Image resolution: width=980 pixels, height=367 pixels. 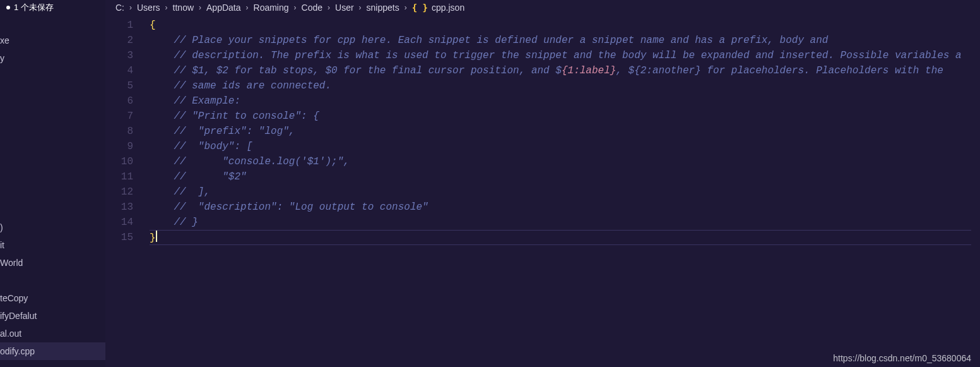 I want to click on line-number: 2, so click(x=119, y=40).